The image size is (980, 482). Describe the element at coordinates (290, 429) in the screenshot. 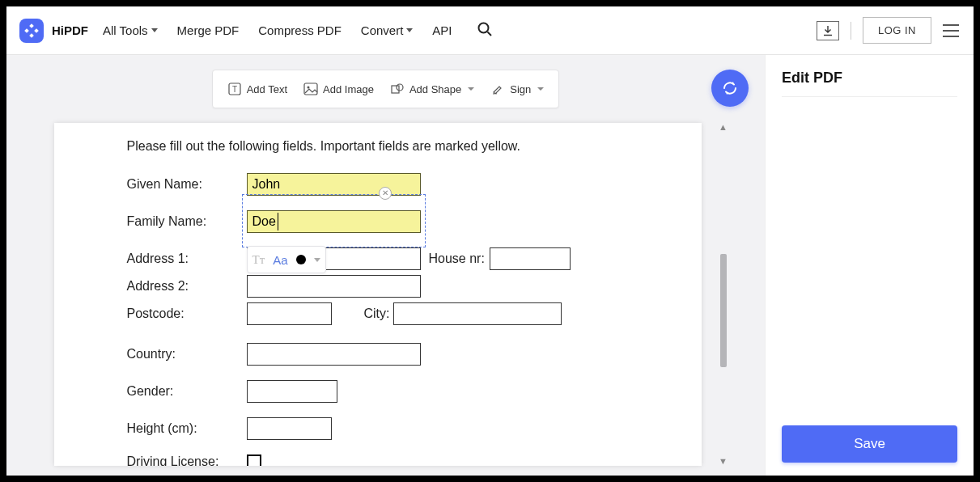

I see `height-field` at that location.